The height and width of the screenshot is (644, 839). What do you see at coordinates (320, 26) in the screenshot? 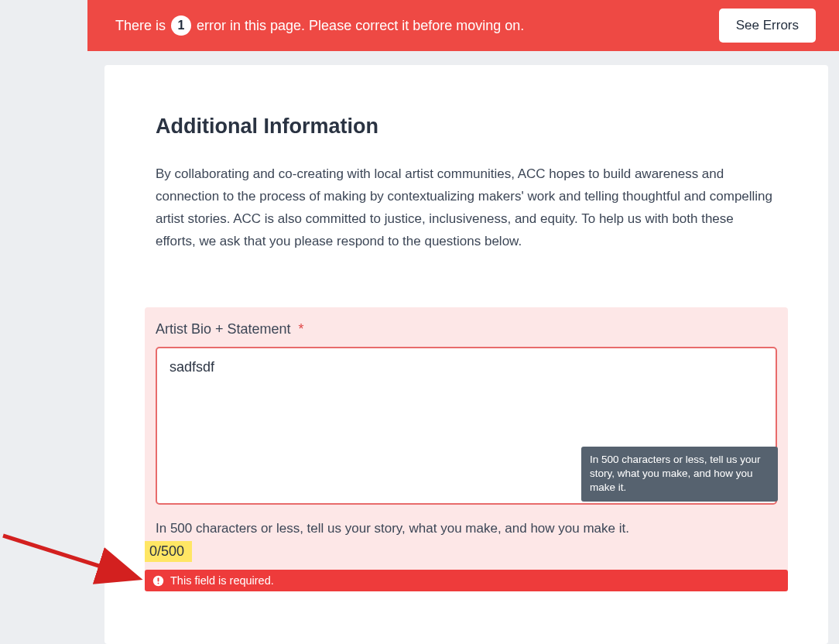
I see `error-banner-text: There is 1 error in this page. Please co…` at bounding box center [320, 26].